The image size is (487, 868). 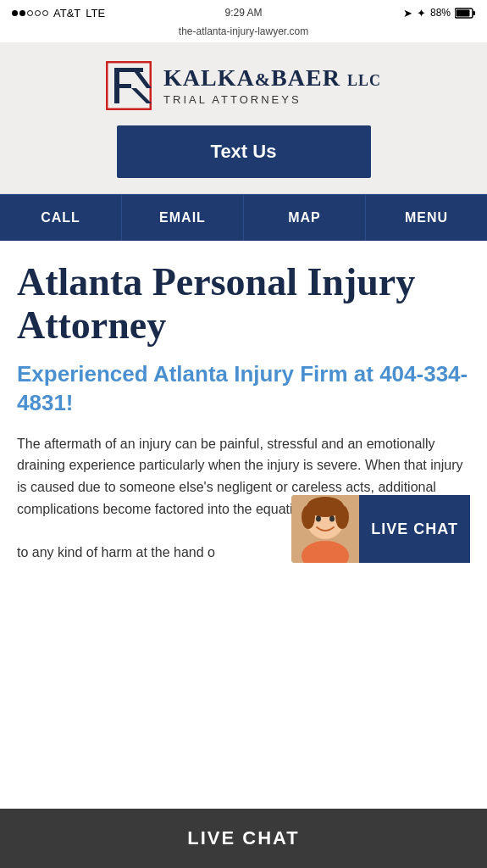 What do you see at coordinates (58, 14) in the screenshot?
I see `status-left: AT&T LTE` at bounding box center [58, 14].